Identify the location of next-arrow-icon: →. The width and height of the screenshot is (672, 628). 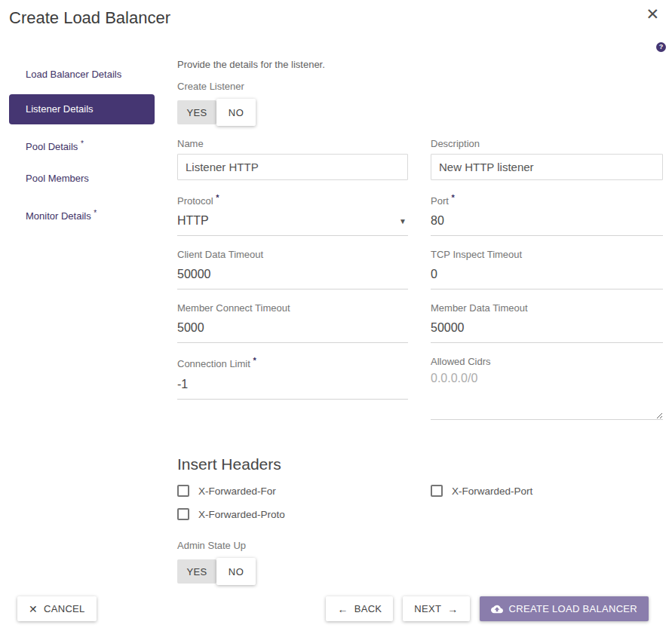
(453, 609).